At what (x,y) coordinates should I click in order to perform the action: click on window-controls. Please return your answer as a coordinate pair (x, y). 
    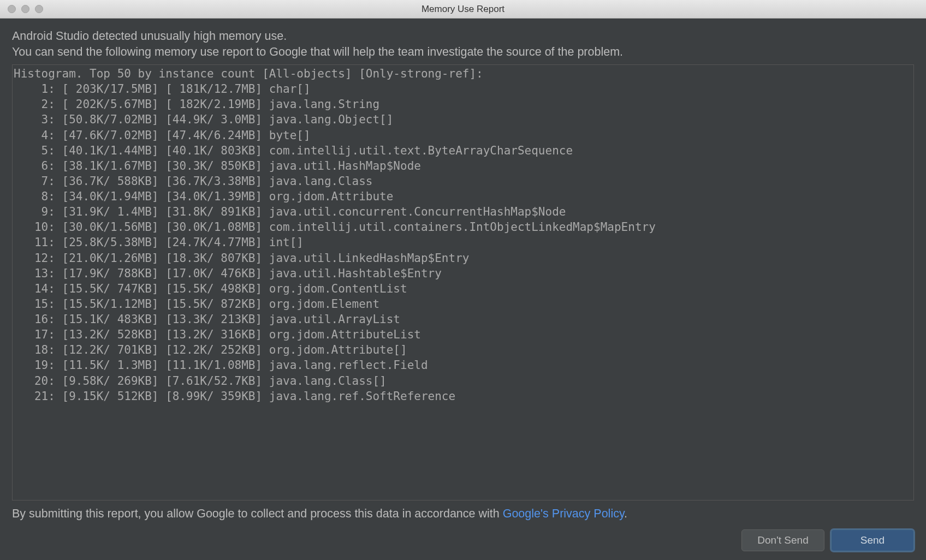
    Looking at the image, I should click on (22, 9).